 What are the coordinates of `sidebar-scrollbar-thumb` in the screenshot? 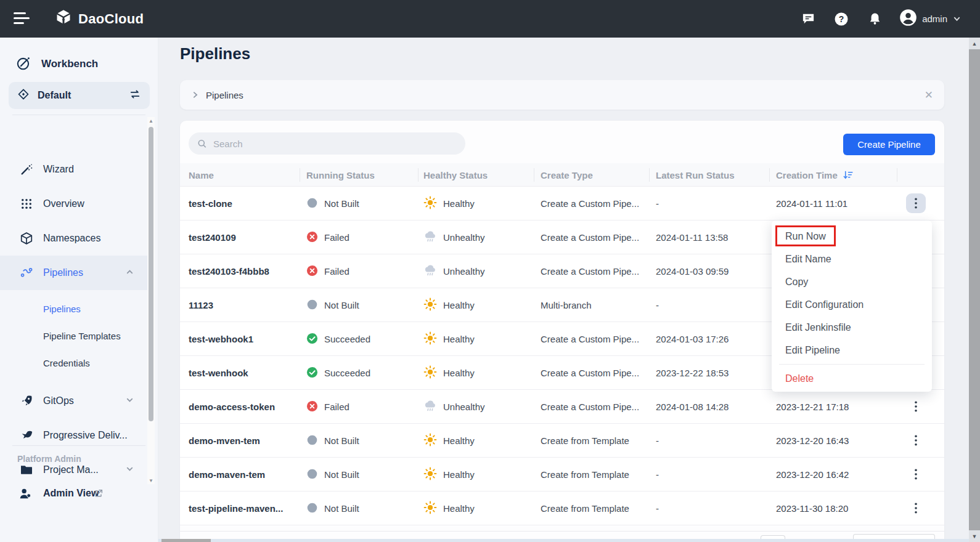 It's located at (151, 274).